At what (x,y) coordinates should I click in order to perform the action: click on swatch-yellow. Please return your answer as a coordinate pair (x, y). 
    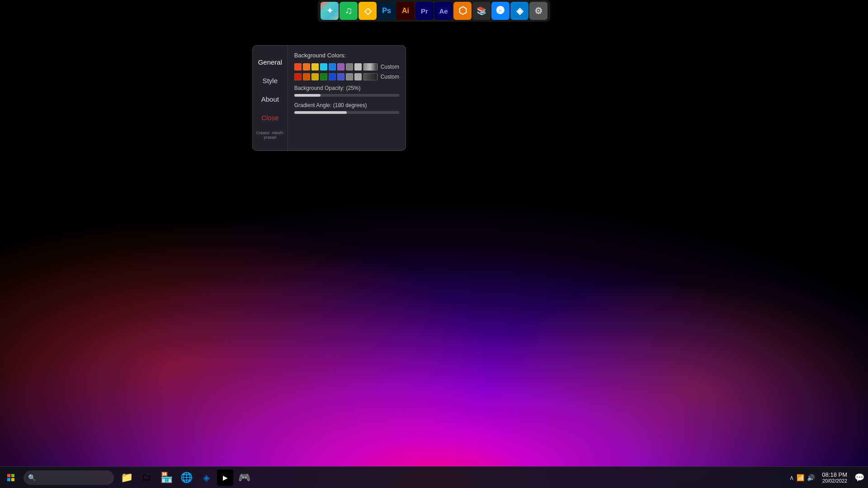
    Looking at the image, I should click on (315, 67).